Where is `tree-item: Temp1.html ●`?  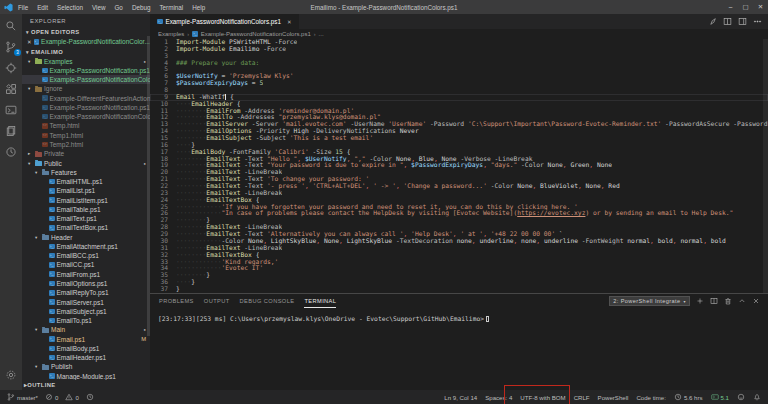
tree-item: Temp1.html ● is located at coordinates (86, 136).